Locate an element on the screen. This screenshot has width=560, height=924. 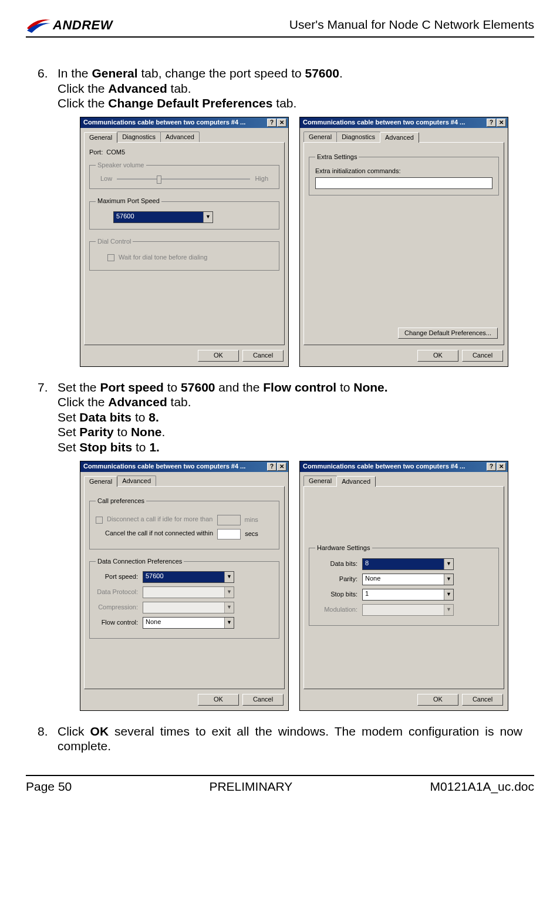
data-bits-select: 8 ▼ is located at coordinates (408, 564).